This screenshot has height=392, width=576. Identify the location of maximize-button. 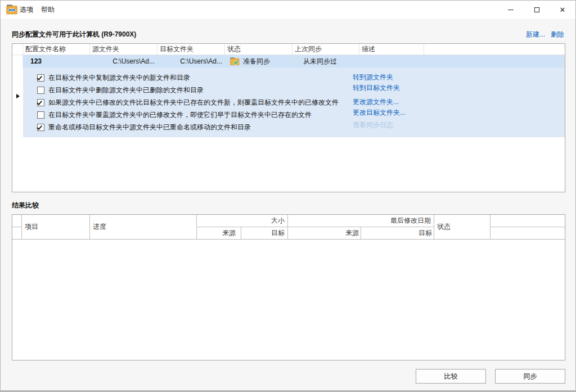
(537, 10).